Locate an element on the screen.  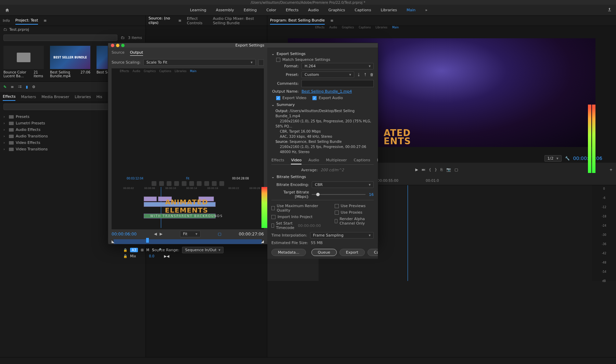
play-icon is located at coordinates (169, 184).